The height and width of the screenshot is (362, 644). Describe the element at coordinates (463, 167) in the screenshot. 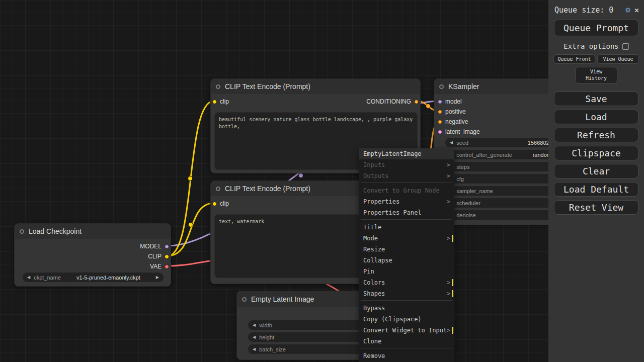

I see `widget-label: steps` at that location.